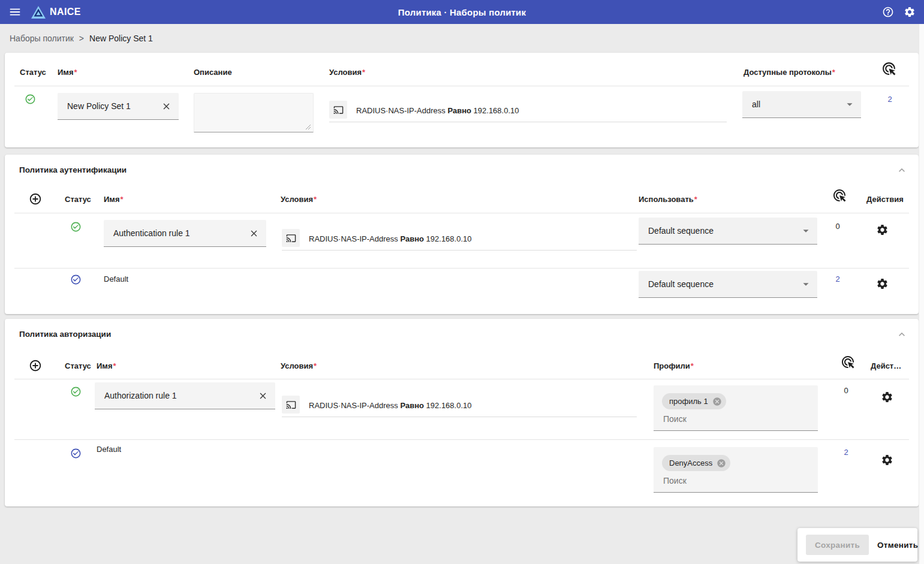 This screenshot has width=924, height=564. What do you see at coordinates (910, 12) in the screenshot?
I see `settings-icon` at bounding box center [910, 12].